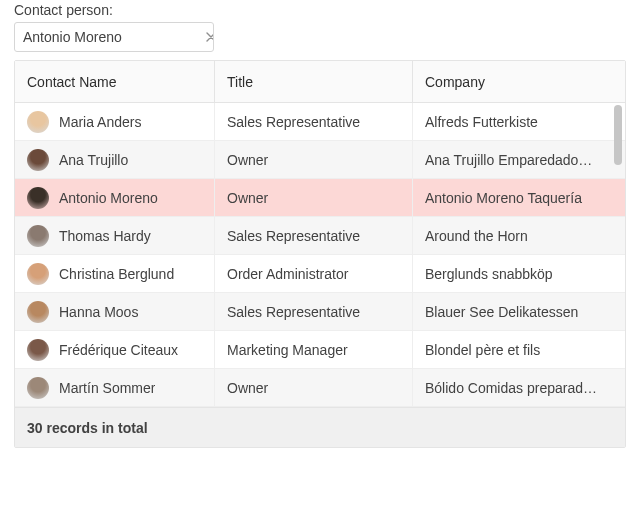 The width and height of the screenshot is (641, 521). What do you see at coordinates (115, 198) in the screenshot?
I see `cell-name: Antonio Moreno` at bounding box center [115, 198].